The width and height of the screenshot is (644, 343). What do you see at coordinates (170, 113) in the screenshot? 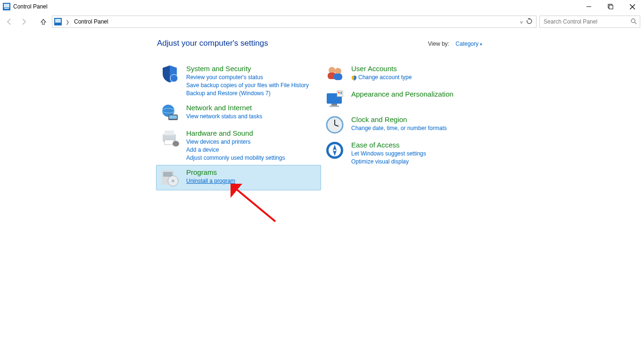
I see `globe-icon` at bounding box center [170, 113].